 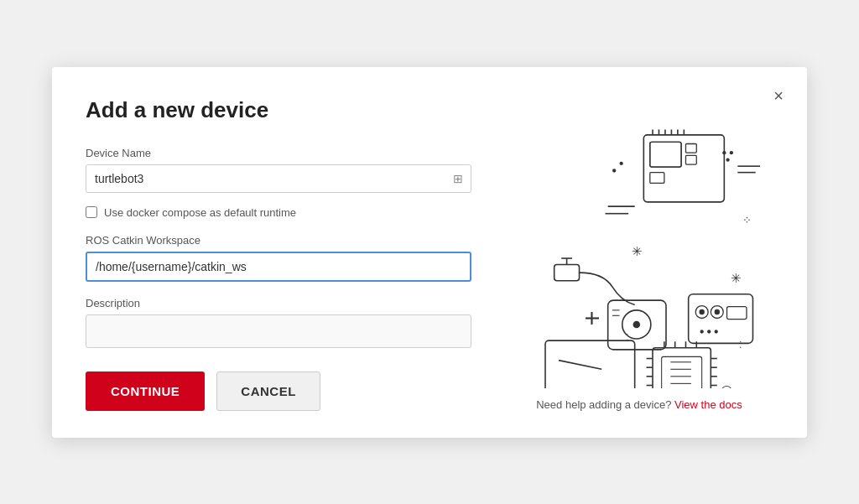 What do you see at coordinates (279, 391) in the screenshot?
I see `action-buttons: CONTINUE CANCEL` at bounding box center [279, 391].